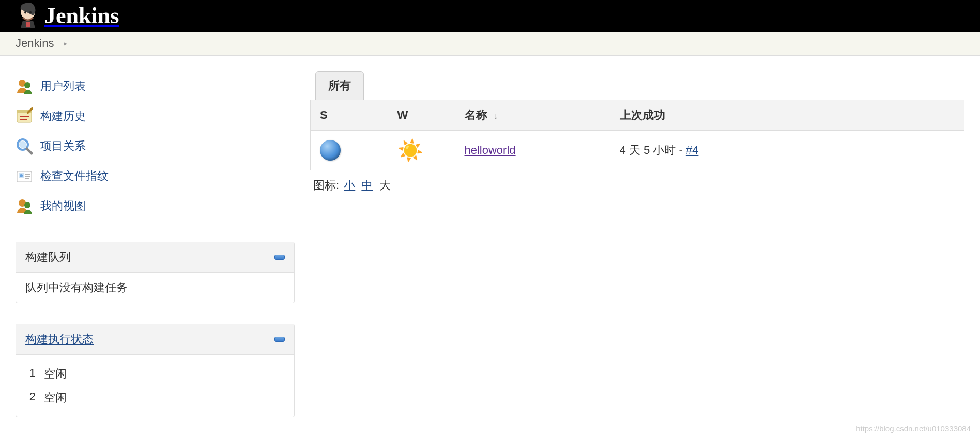  I want to click on col-weather: W, so click(422, 116).